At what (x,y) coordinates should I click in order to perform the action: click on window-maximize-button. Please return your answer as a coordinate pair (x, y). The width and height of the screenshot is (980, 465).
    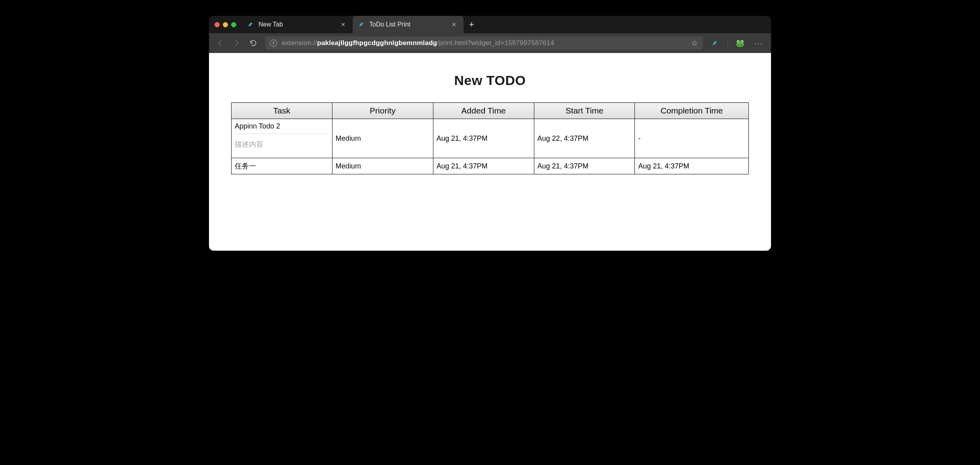
    Looking at the image, I should click on (234, 25).